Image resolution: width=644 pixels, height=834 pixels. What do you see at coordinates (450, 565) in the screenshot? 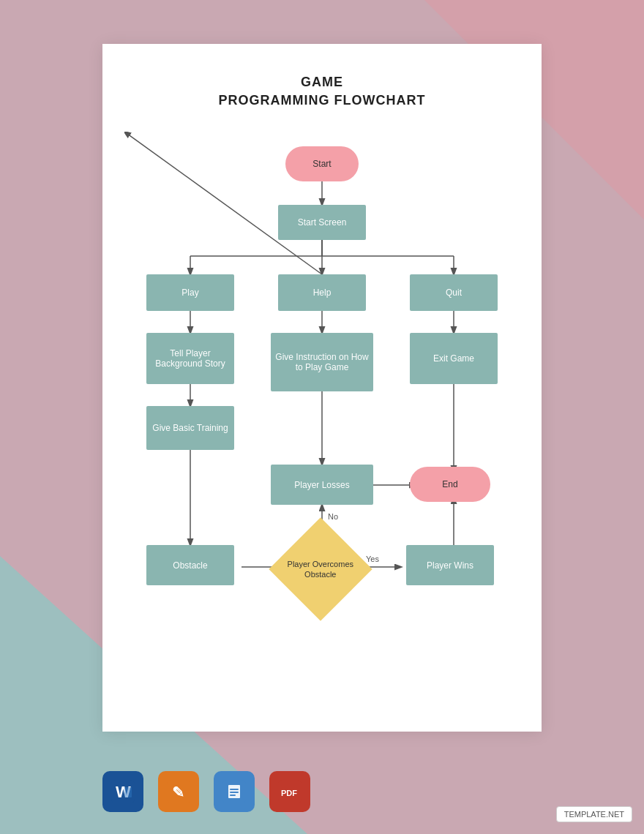
I see `player-wins-node: Player Wins` at bounding box center [450, 565].